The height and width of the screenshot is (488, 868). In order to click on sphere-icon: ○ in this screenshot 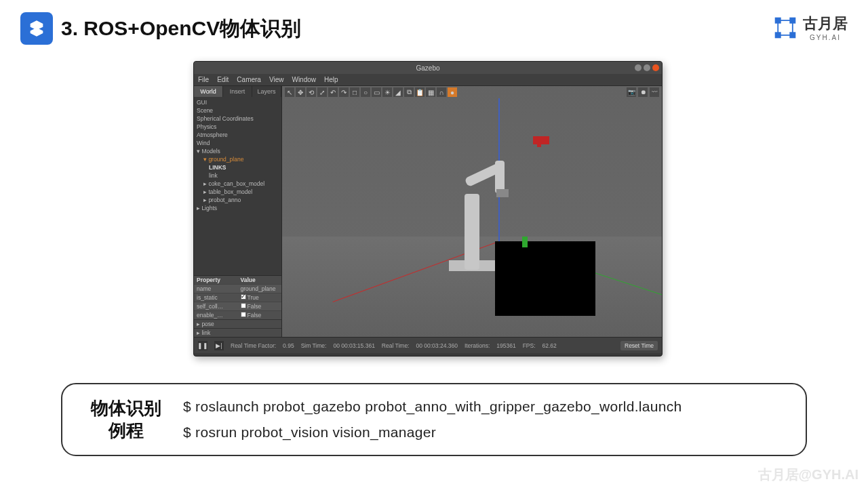, I will do `click(366, 92)`.